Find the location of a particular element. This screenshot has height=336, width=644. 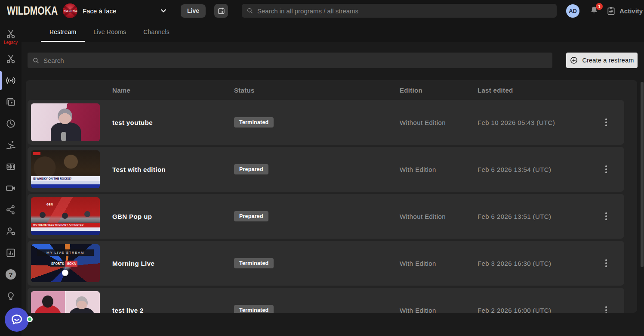

program-icon-label: FACE À FACE is located at coordinates (70, 11).